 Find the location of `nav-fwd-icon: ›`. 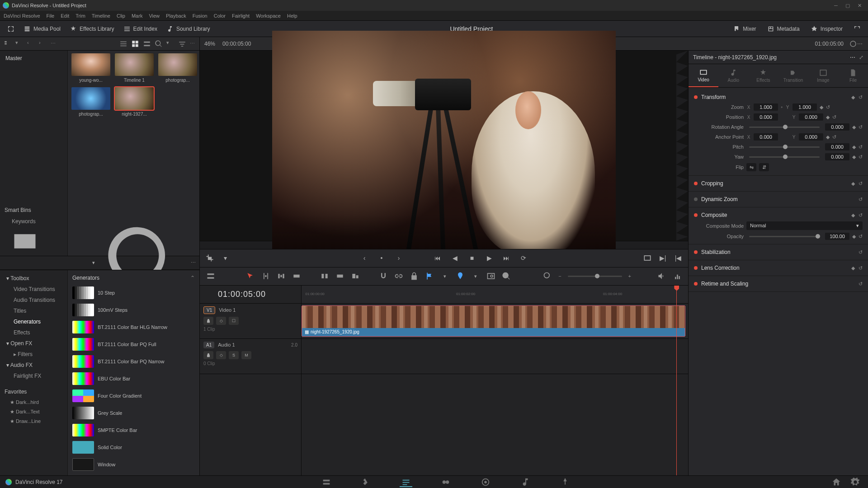

nav-fwd-icon: › is located at coordinates (43, 44).